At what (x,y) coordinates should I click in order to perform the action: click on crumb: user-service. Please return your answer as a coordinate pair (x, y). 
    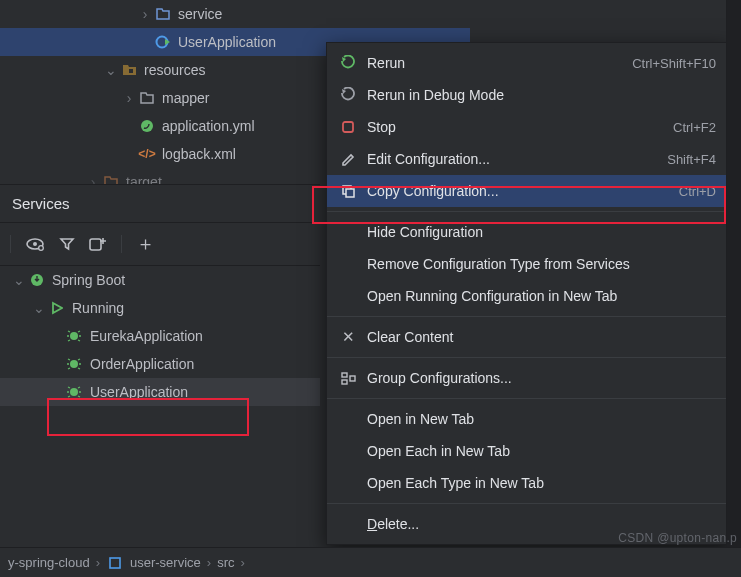
    Looking at the image, I should click on (166, 562).